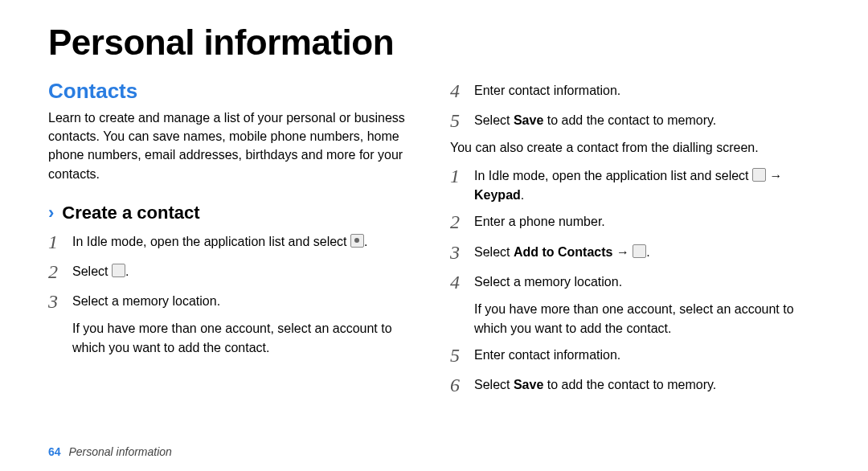  Describe the element at coordinates (233, 243) in the screenshot. I see `stepA-1: 1 In Idle mode, open the application lis…` at that location.